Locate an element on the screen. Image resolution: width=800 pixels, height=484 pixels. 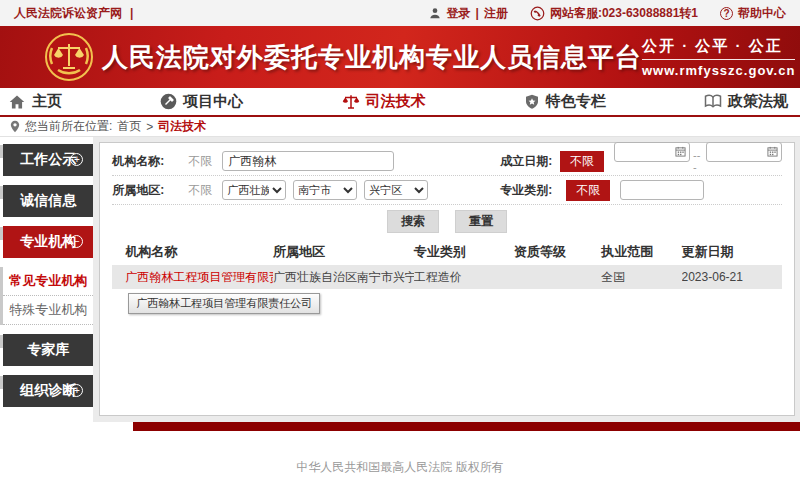
nav-item-judicial-tech: 司法技术 is located at coordinates (384, 102).